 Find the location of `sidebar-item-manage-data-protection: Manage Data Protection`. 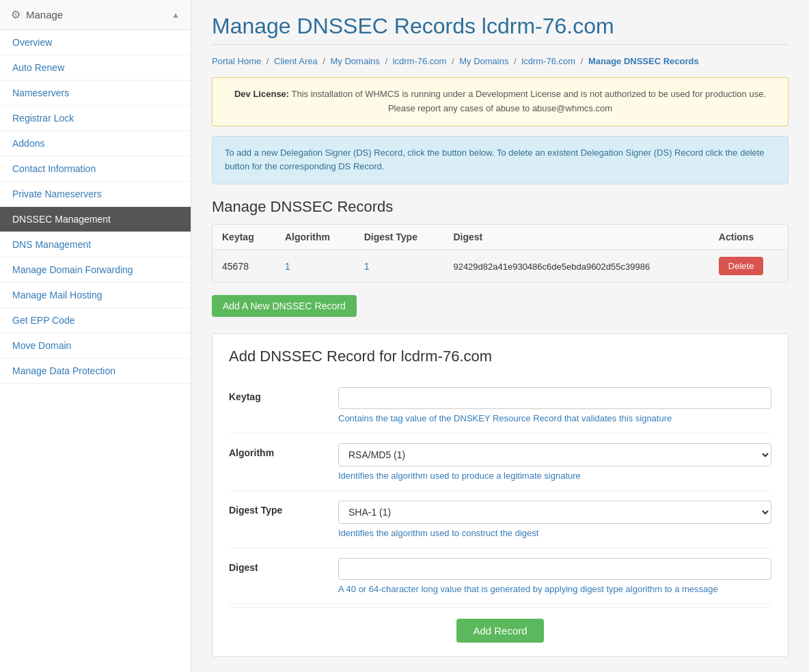

sidebar-item-manage-data-protection: Manage Data Protection is located at coordinates (96, 372).